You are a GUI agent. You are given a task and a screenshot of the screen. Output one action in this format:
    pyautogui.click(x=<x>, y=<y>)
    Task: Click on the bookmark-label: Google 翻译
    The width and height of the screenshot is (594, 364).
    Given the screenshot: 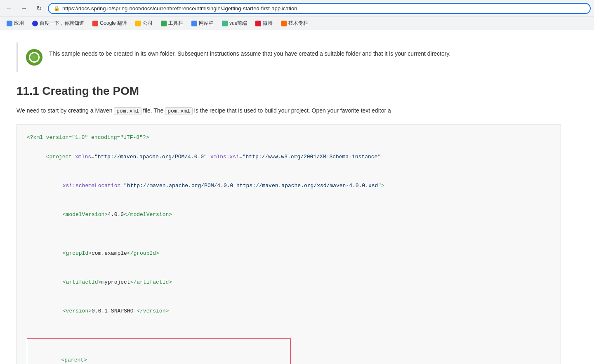 What is the action you would take?
    pyautogui.click(x=113, y=23)
    